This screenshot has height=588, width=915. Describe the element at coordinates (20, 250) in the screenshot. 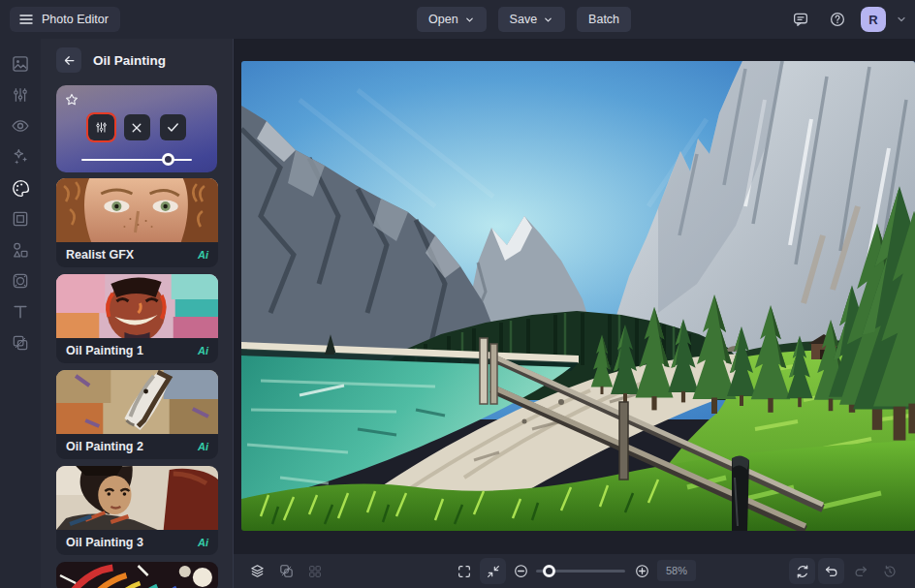

I see `shapes-icon` at that location.